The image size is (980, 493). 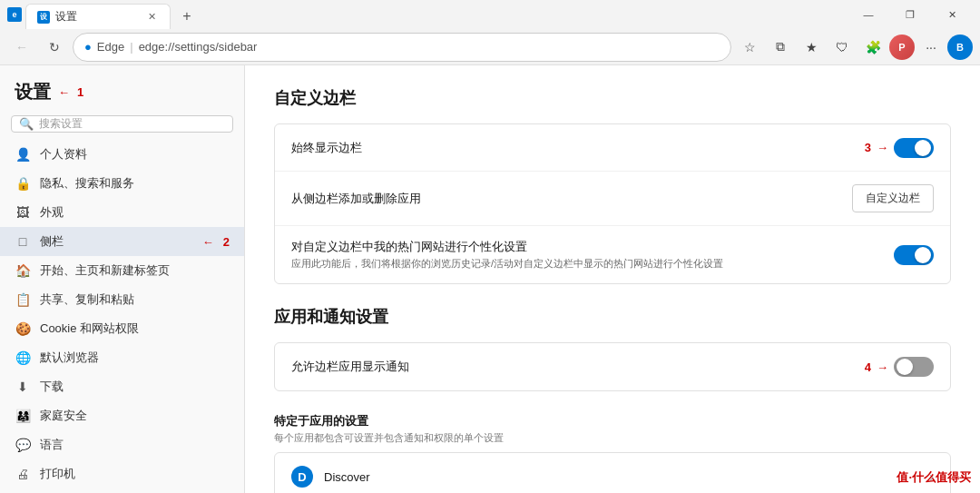 What do you see at coordinates (612, 472) in the screenshot?
I see `apps-card: D Discover › 🔍 搜索 › ◆ 购物 ›` at bounding box center [612, 472].